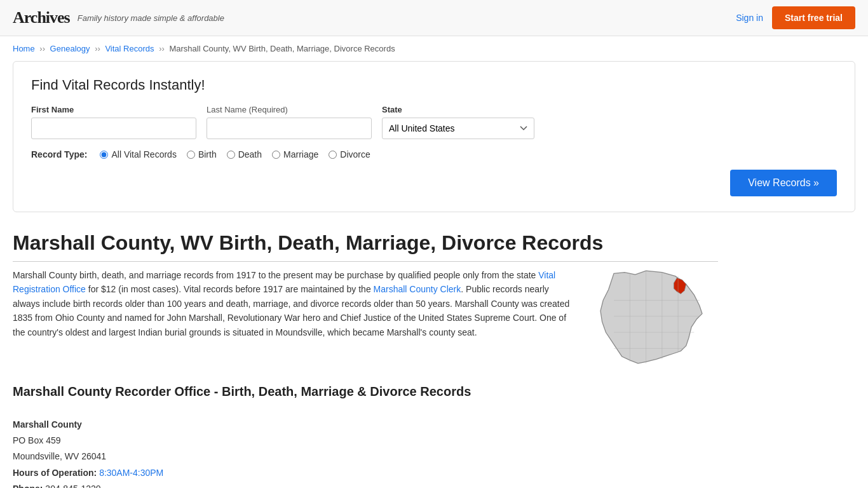 The width and height of the screenshot is (868, 488). What do you see at coordinates (813, 18) in the screenshot?
I see `start-trial-button: Start free trial` at bounding box center [813, 18].